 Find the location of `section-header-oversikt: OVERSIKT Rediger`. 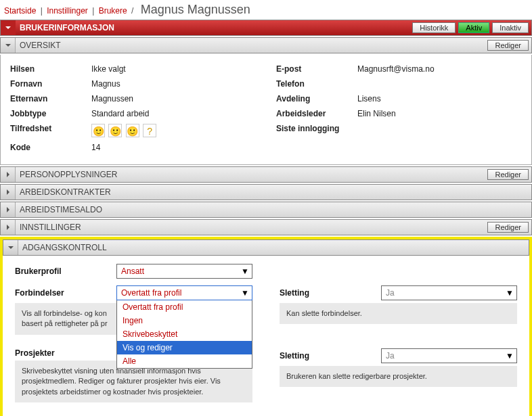

section-header-oversikt: OVERSIKT Rediger is located at coordinates (266, 45).